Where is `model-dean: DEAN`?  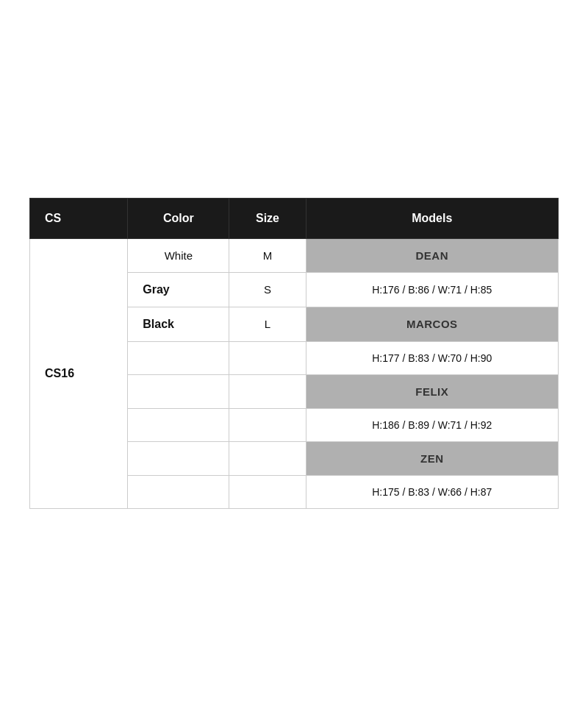 model-dean: DEAN is located at coordinates (432, 255).